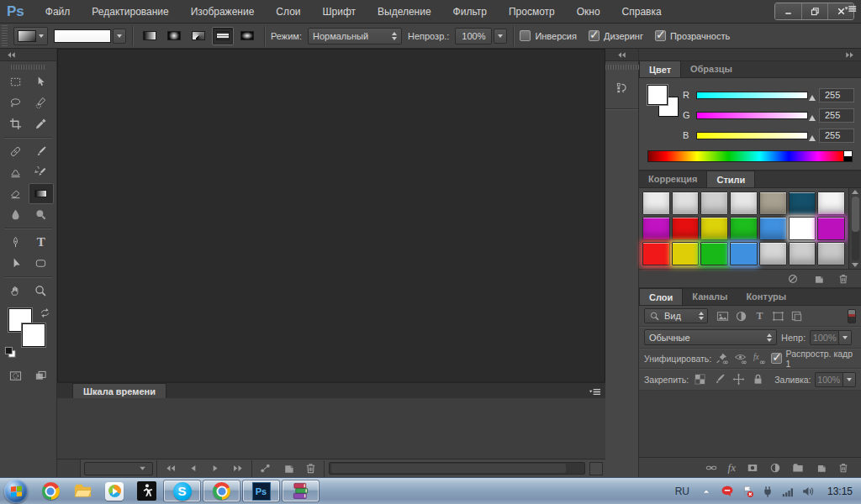  Describe the element at coordinates (831, 338) in the screenshot. I see `layer-opacity-dropdown: 100%` at that location.